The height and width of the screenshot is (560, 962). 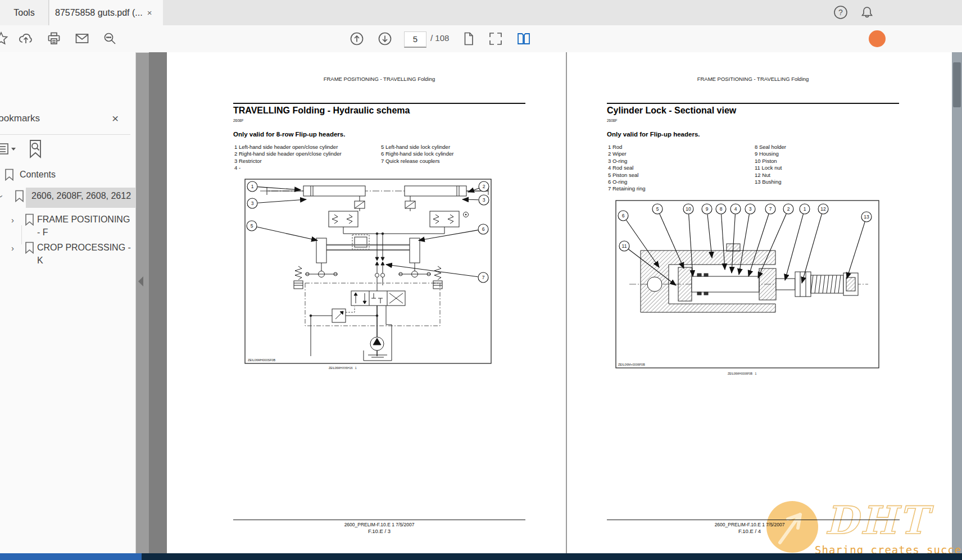 I want to click on next-page-icon, so click(x=385, y=39).